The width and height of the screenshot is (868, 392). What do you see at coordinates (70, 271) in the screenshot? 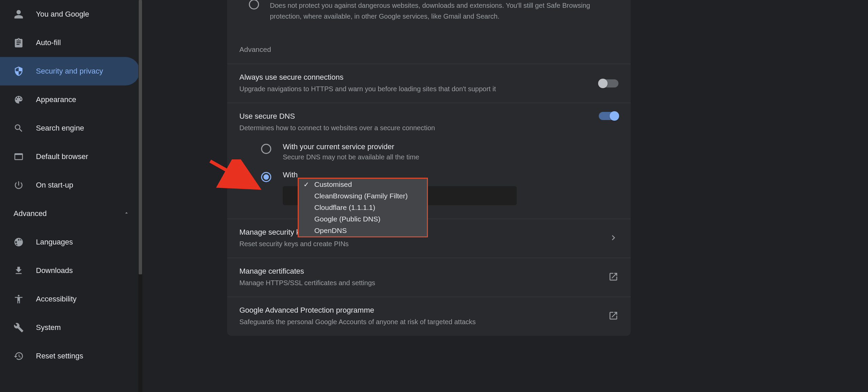
I see `sidebar-item-downloads: Downloads` at bounding box center [70, 271].